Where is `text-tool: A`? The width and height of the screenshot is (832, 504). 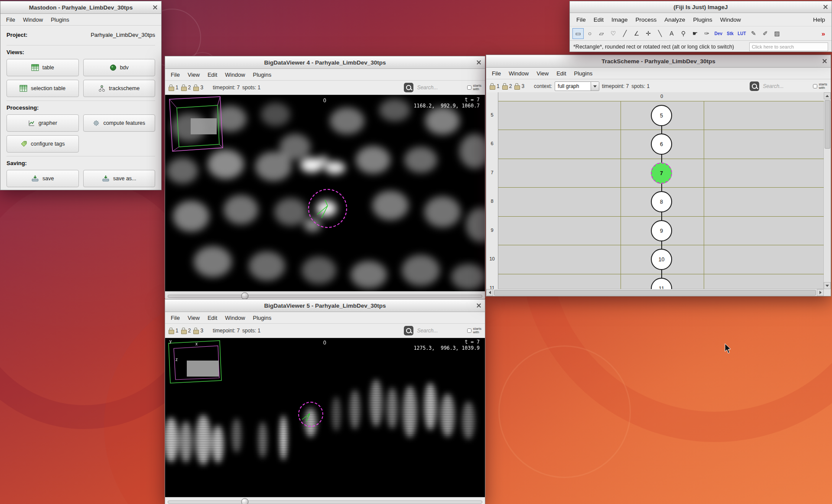
text-tool: A is located at coordinates (672, 34).